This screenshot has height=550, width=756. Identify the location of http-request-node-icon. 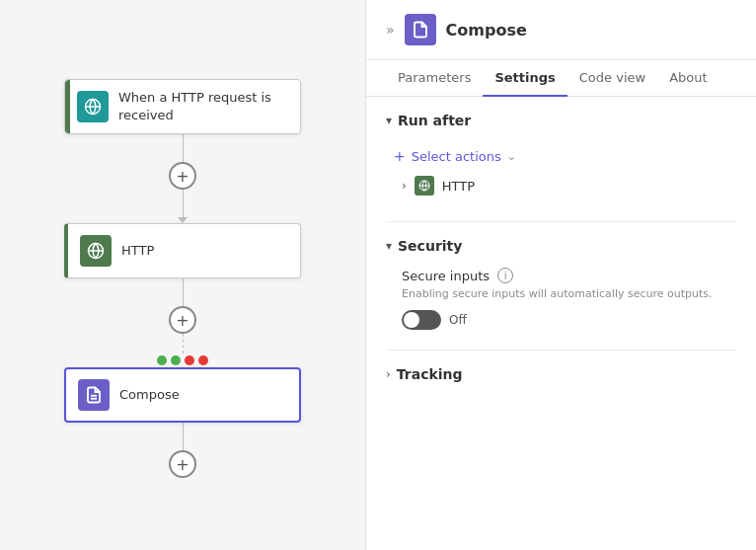
(93, 107).